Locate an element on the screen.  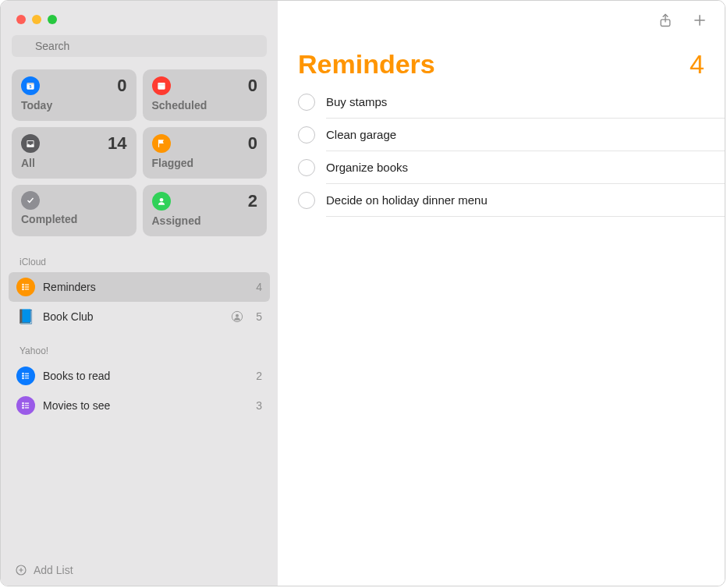
smart-label: All is located at coordinates (74, 163).